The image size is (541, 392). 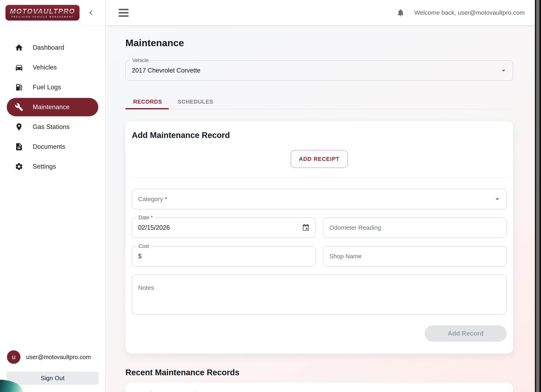 I want to click on sign-out-button: Sign Out, so click(x=52, y=378).